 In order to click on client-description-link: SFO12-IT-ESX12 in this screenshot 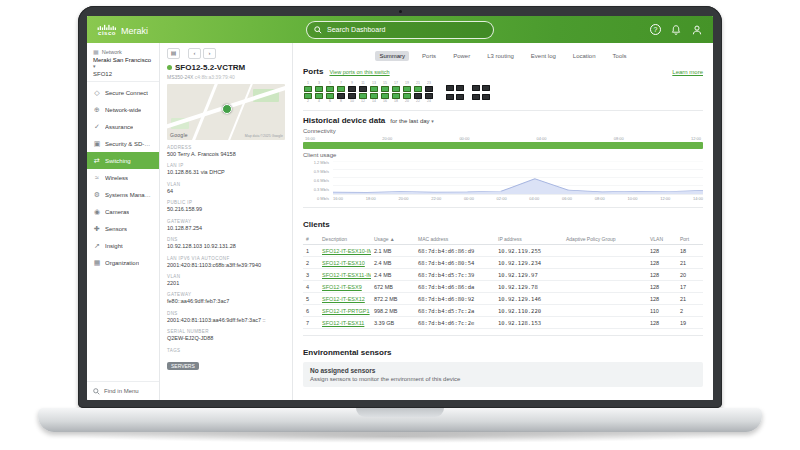, I will do `click(344, 299)`.